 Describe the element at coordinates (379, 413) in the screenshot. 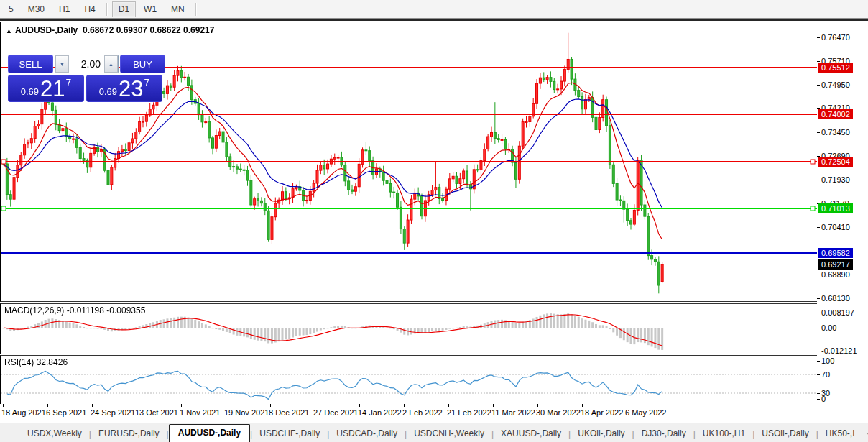

I see `date-label: 14 Jan 2022` at that location.